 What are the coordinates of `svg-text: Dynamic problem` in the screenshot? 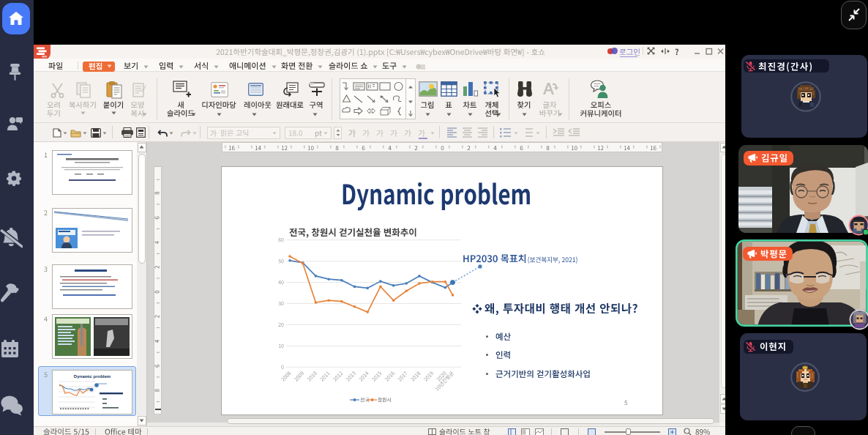 It's located at (92, 376).